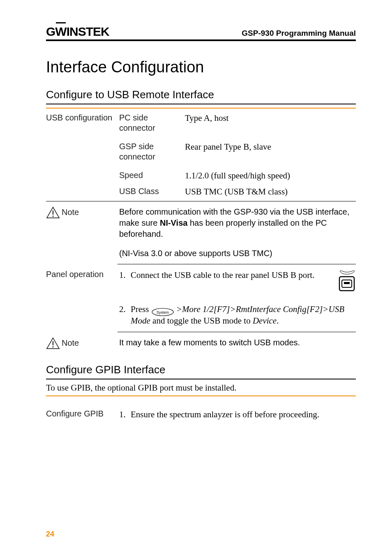  What do you see at coordinates (243, 315) in the screenshot?
I see `step-text: Press System >More 1/2[F7]>RmtInterface …` at bounding box center [243, 315].